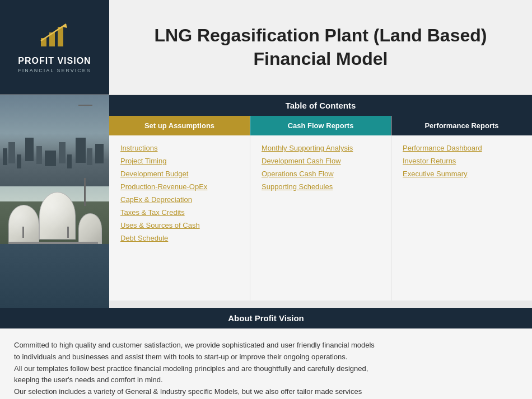 Image resolution: width=532 pixels, height=399 pixels. What do you see at coordinates (320, 161) in the screenshot?
I see `link-development-cashflow: Development Cash Flow` at bounding box center [320, 161].